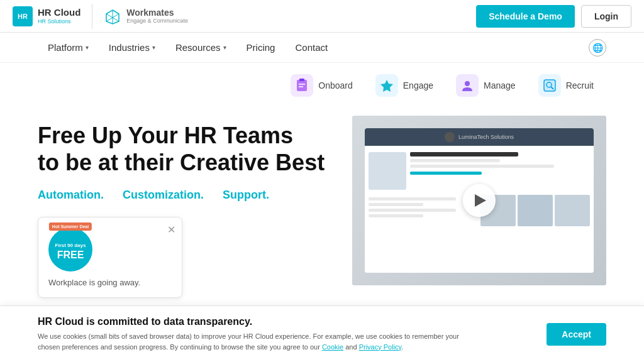  I want to click on manage-icon, so click(467, 85).